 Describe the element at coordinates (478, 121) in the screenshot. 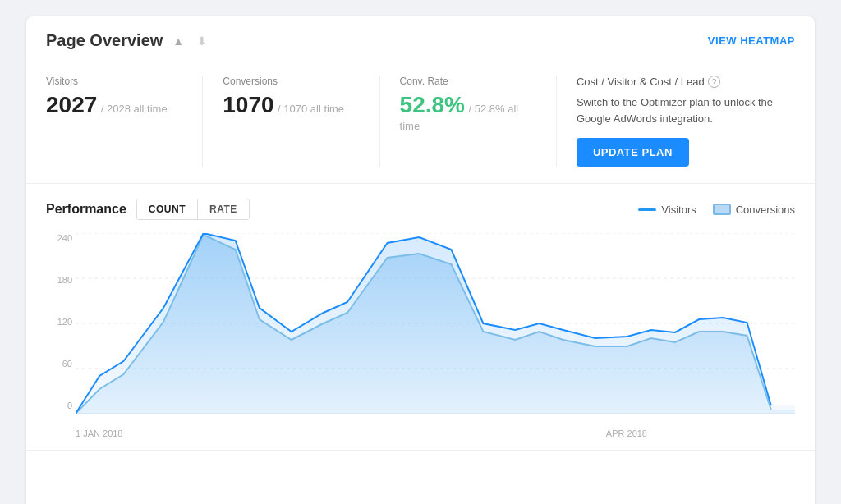

I see `conv-rate-stat: Conv. Rate 52.8% / 52.8% all time` at that location.